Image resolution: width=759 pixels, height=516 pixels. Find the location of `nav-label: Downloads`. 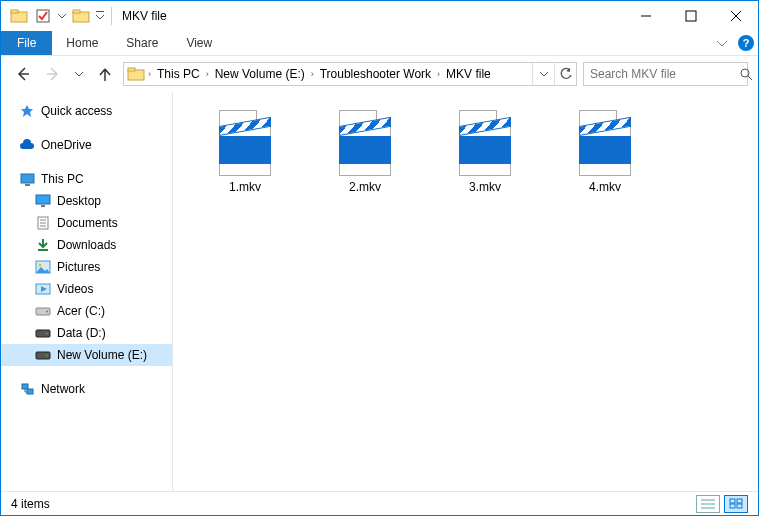

nav-label: Downloads is located at coordinates (86, 245).